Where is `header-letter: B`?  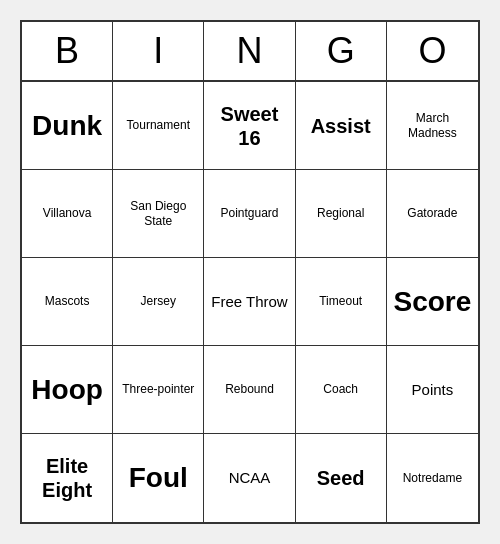 header-letter: B is located at coordinates (68, 51).